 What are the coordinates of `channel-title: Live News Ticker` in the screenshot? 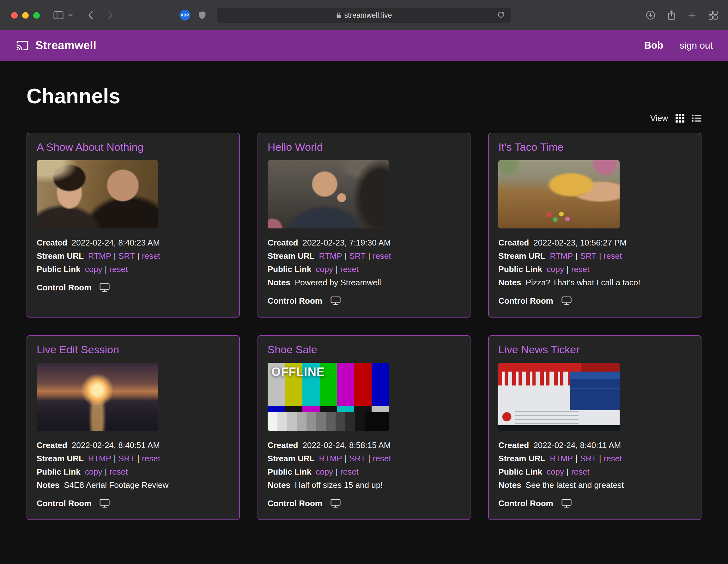 It's located at (595, 349).